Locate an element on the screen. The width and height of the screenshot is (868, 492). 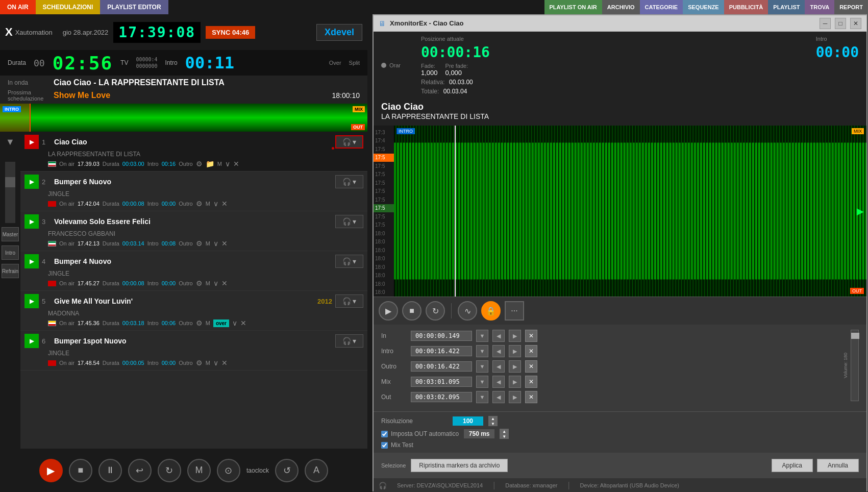
edit-out-down: ▼ is located at coordinates (482, 397).